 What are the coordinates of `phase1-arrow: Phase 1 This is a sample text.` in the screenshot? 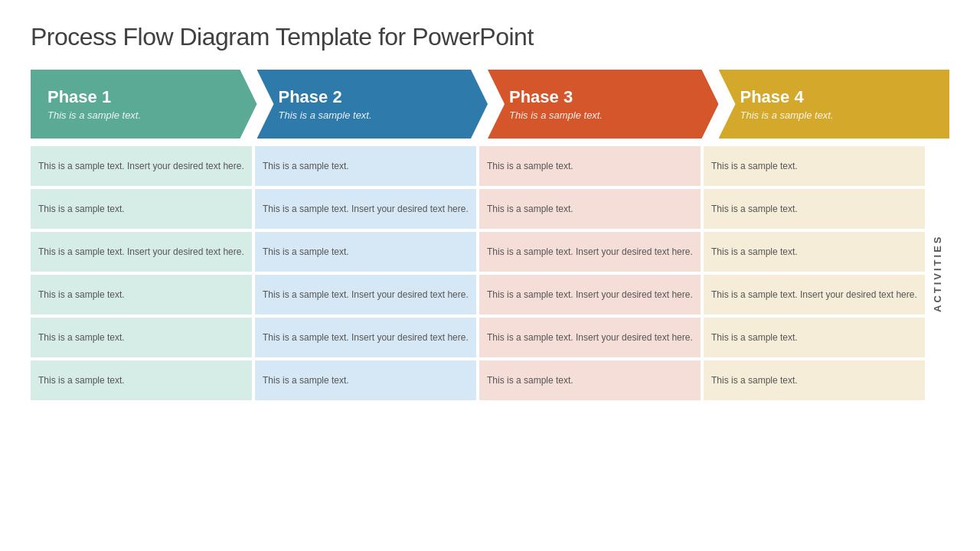 It's located at (144, 104).